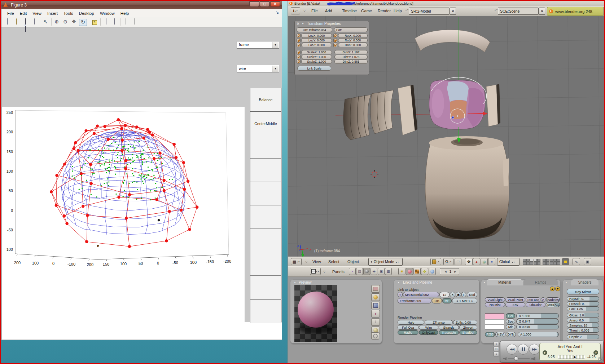 The image size is (605, 364). I want to click on seek-bar: ◆, so click(571, 357).